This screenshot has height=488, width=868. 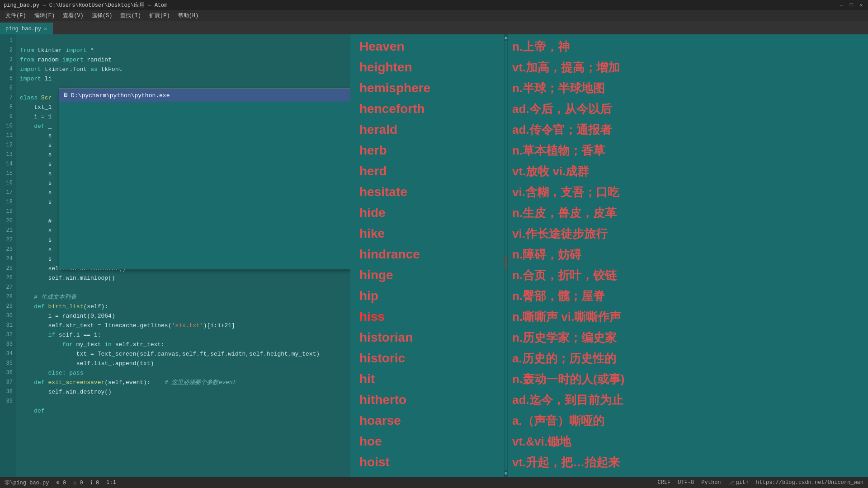 What do you see at coordinates (688, 254) in the screenshot?
I see `def-item: n.障碍，妨碍` at bounding box center [688, 254].